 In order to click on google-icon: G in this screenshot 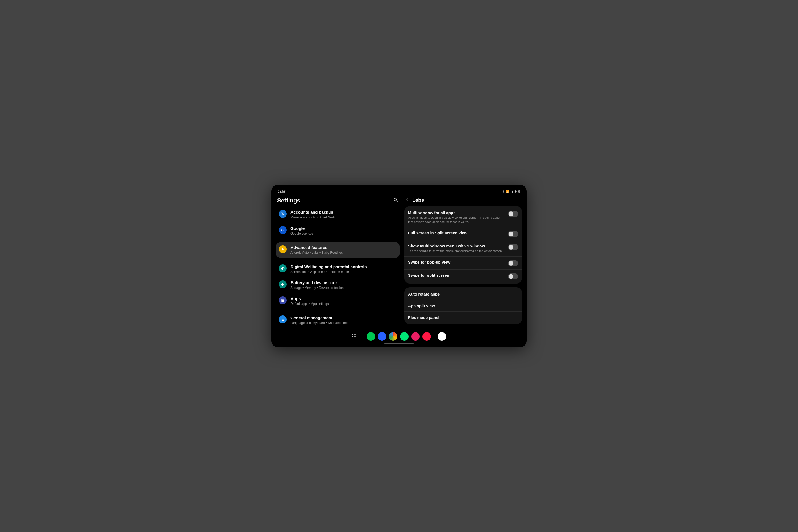, I will do `click(283, 230)`.